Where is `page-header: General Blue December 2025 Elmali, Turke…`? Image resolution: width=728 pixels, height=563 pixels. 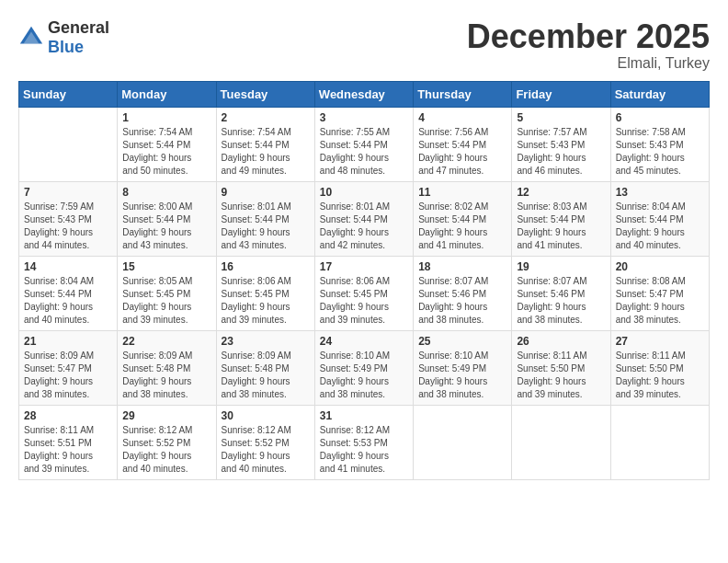
page-header: General Blue December 2025 Elmali, Turke… is located at coordinates (364, 45).